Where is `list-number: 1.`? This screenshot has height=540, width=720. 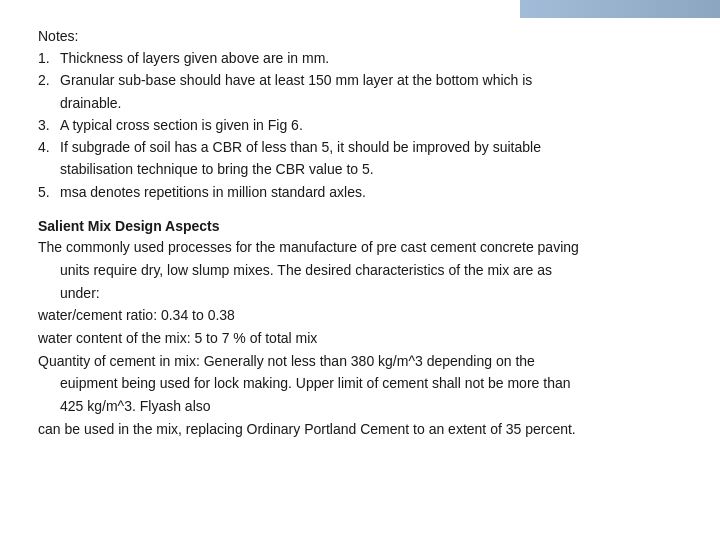
list-number: 1. is located at coordinates (49, 58).